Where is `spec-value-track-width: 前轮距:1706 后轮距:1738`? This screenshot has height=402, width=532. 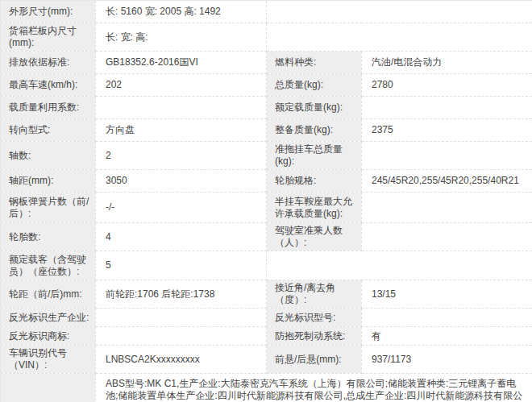
spec-value-track-width: 前轮距:1706 后轮距:1738 is located at coordinates (181, 295).